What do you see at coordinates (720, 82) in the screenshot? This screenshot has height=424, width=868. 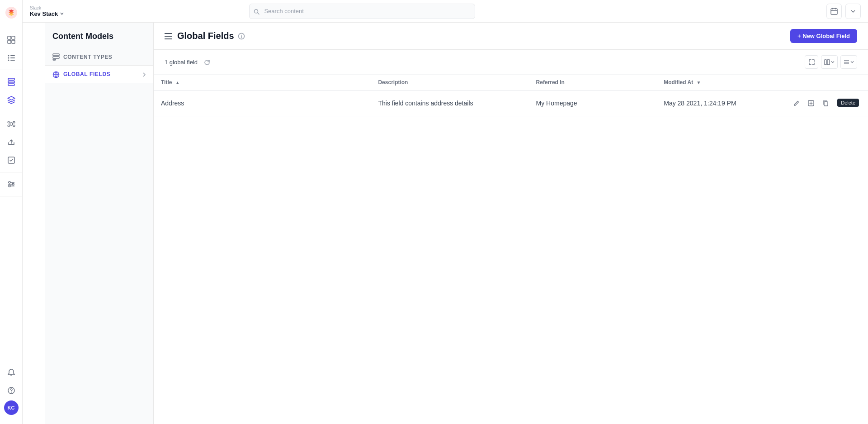 I see `col-modified-at: Modified At ▼` at bounding box center [720, 82].